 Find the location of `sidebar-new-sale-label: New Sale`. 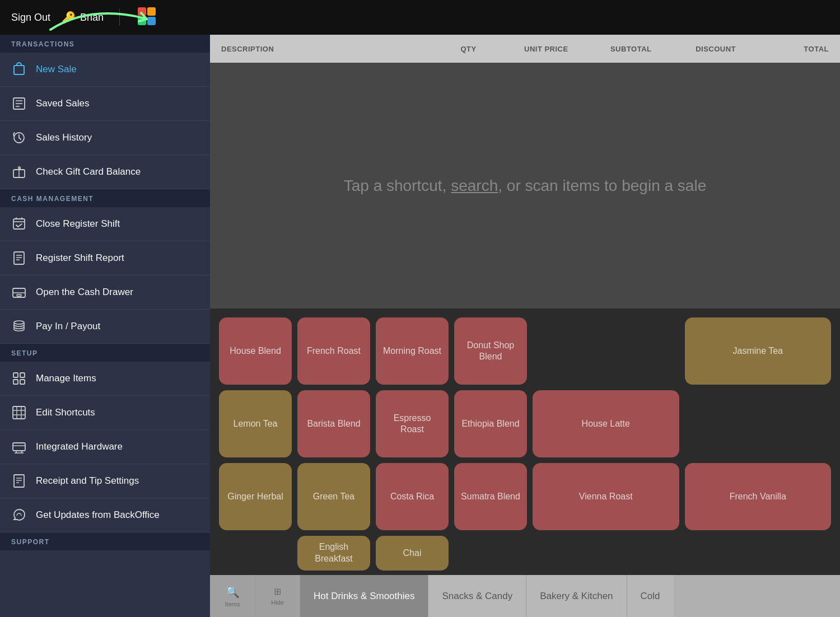

sidebar-new-sale-label: New Sale is located at coordinates (56, 69).